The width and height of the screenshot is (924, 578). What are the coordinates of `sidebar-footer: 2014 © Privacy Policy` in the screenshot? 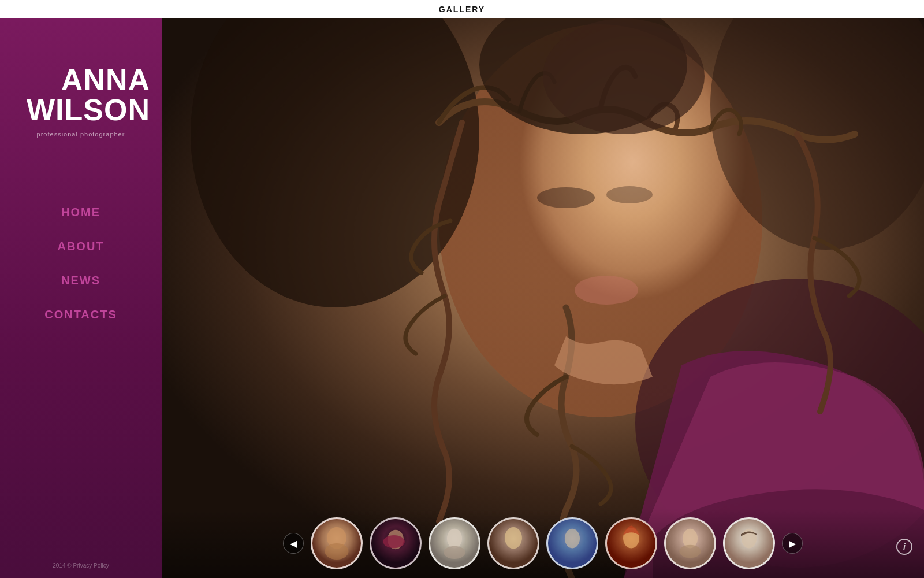 It's located at (81, 565).